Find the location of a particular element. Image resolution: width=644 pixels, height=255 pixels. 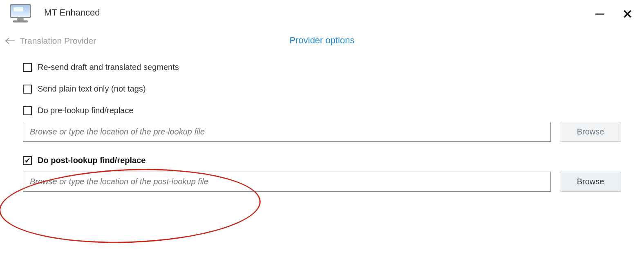

resend-label: Re-send draft and translated segments is located at coordinates (108, 67).